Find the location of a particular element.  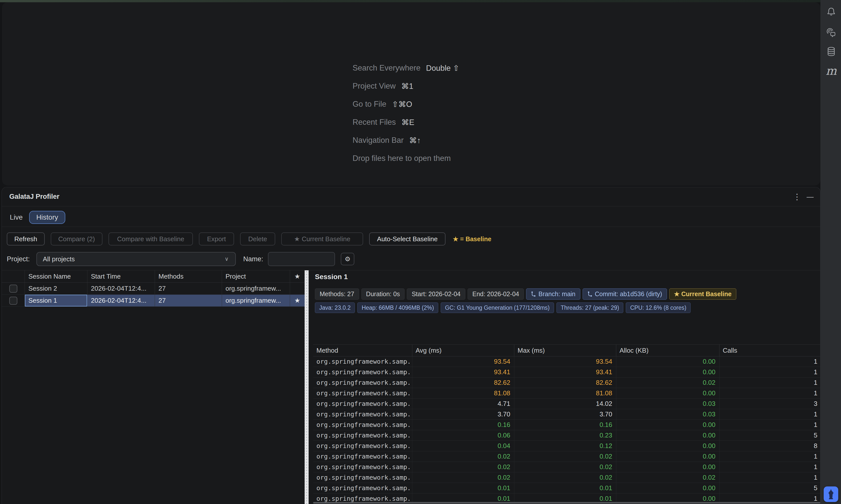

method-header-alloc-kb: Alloc (KB) is located at coordinates (668, 350).